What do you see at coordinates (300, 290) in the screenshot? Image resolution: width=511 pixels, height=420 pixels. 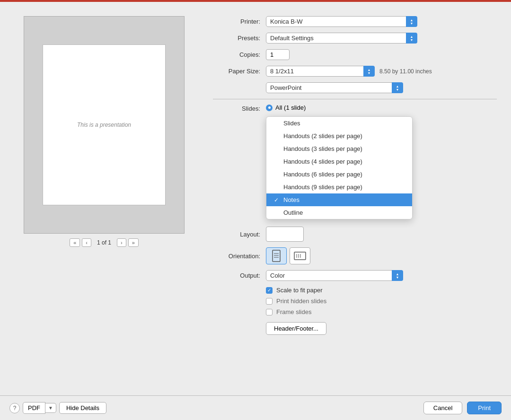 I see `scale-label: Scale to fit paper` at bounding box center [300, 290].